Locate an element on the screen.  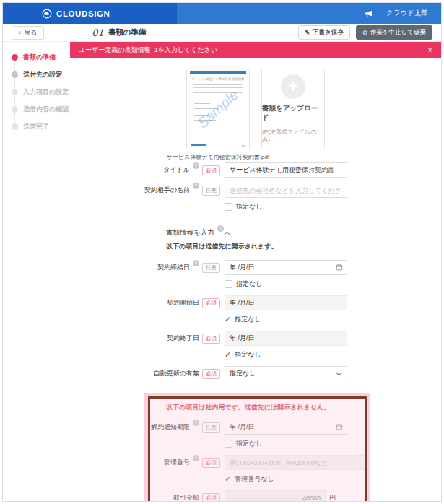
management-number-none-checkbox-row: ✓ 管理番号なし is located at coordinates (333, 479).